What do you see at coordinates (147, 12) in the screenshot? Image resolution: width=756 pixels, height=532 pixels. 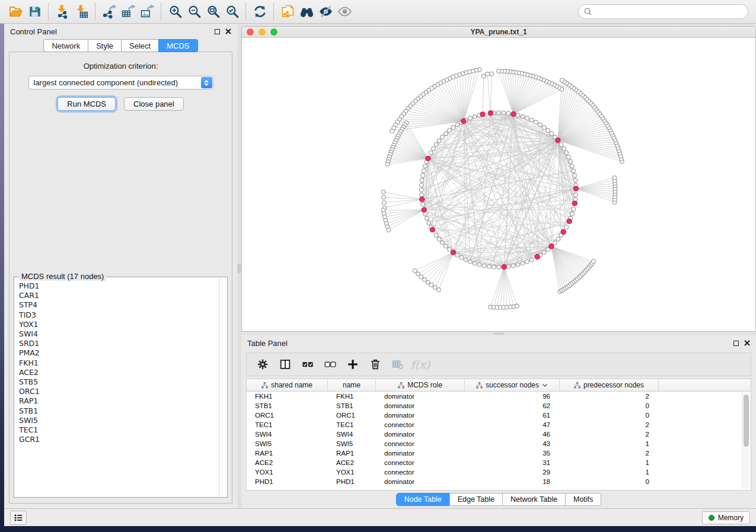 I see `toolbar-button-export-image` at bounding box center [147, 12].